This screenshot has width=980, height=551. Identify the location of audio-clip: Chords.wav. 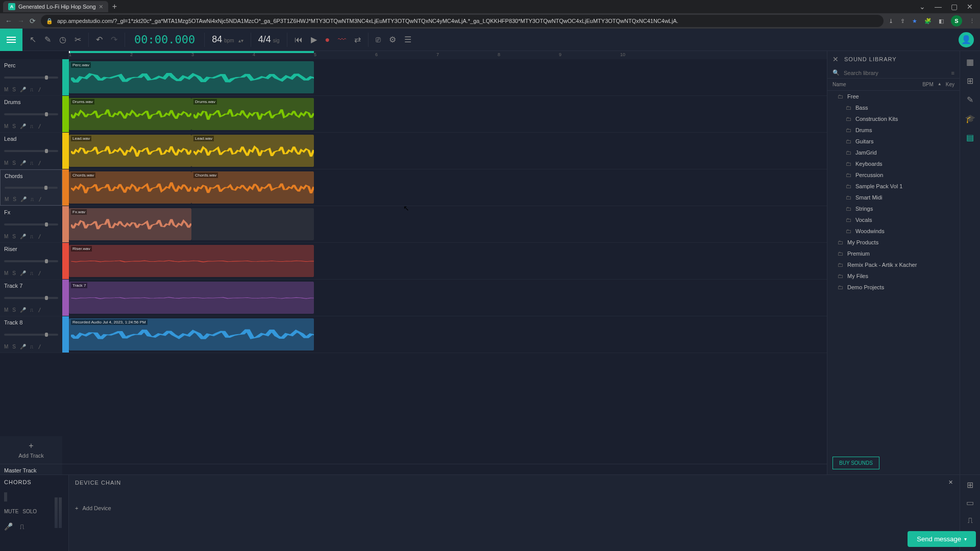
(130, 188).